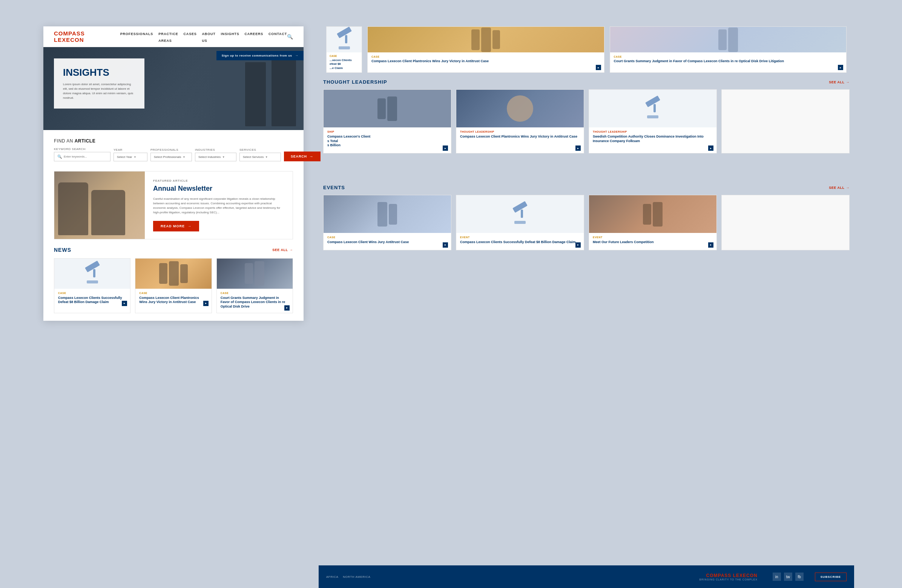 The height and width of the screenshot is (588, 902). What do you see at coordinates (839, 82) in the screenshot?
I see `tl-see-all-link: SEE ALL →` at bounding box center [839, 82].